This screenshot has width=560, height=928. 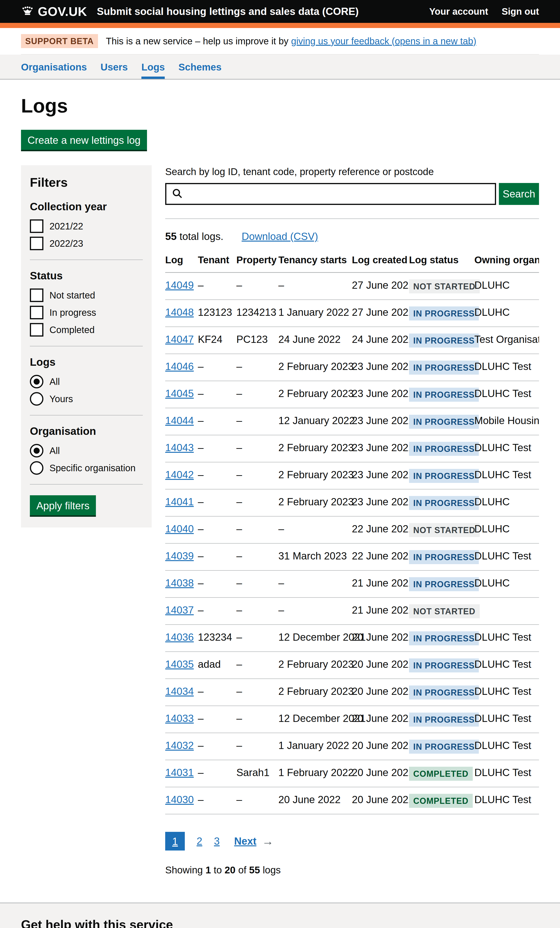 What do you see at coordinates (179, 691) in the screenshot?
I see `log-id-link: 14034` at bounding box center [179, 691].